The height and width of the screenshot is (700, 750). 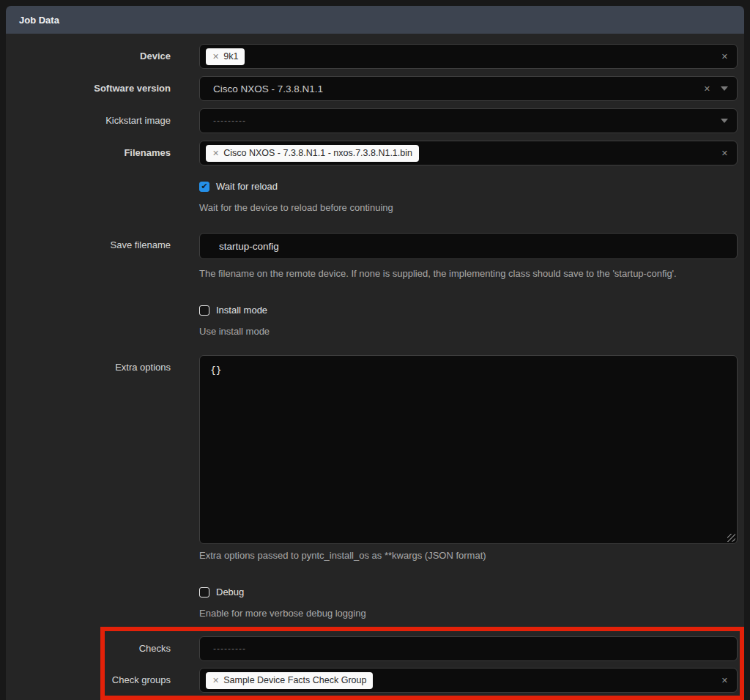 What do you see at coordinates (231, 56) in the screenshot?
I see `device-tag-label: 9k1` at bounding box center [231, 56].